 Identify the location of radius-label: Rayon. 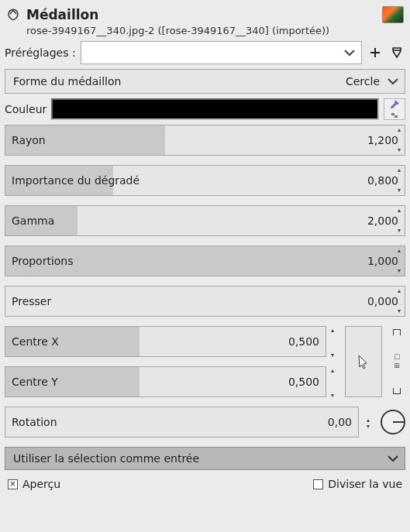
(26, 140).